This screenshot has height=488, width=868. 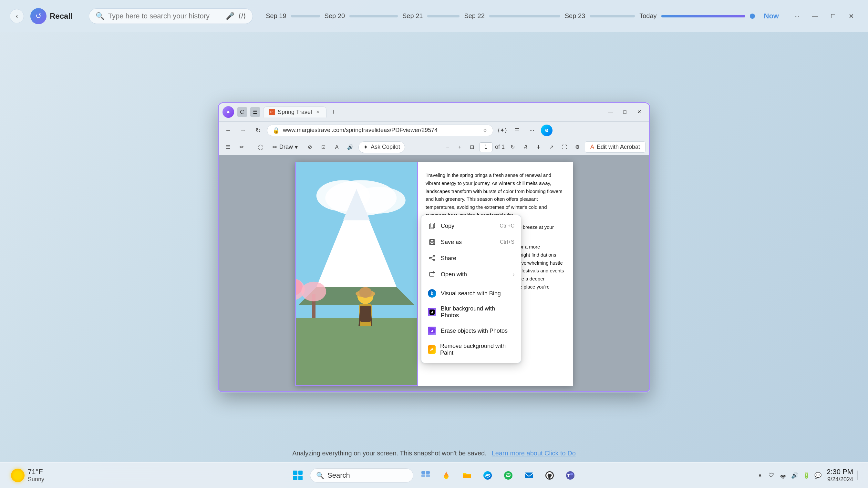 What do you see at coordinates (362, 476) in the screenshot?
I see `taskbar-search-bar: 🔍 Search` at bounding box center [362, 476].